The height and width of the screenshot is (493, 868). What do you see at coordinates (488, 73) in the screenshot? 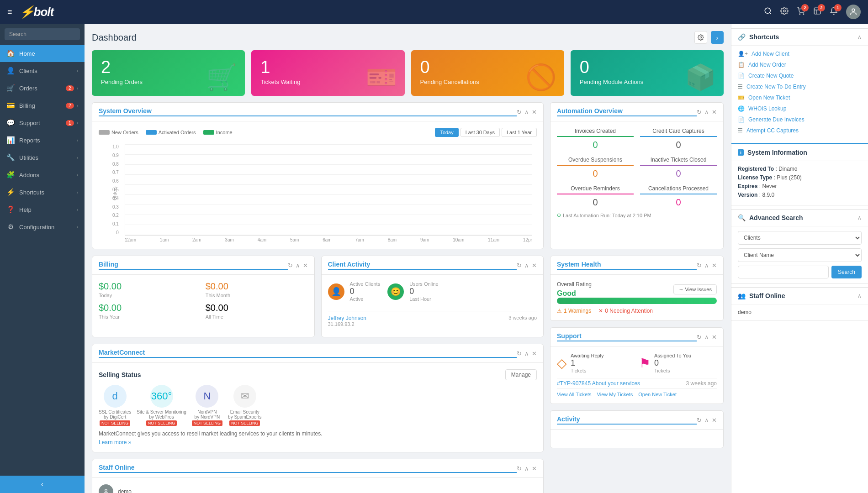
I see `stat-card-pending-cancellations: 0 Pending Cancellations 🚫` at bounding box center [488, 73].